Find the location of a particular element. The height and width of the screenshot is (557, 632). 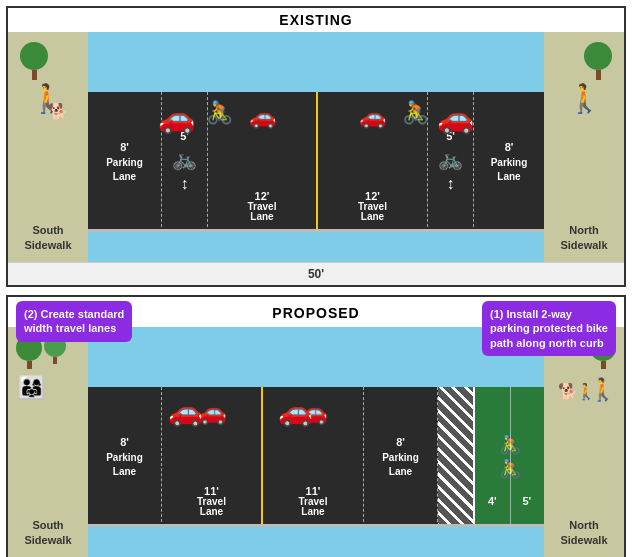

south-sidewalk-proposed-label: SouthSidewalk is located at coordinates (48, 532).